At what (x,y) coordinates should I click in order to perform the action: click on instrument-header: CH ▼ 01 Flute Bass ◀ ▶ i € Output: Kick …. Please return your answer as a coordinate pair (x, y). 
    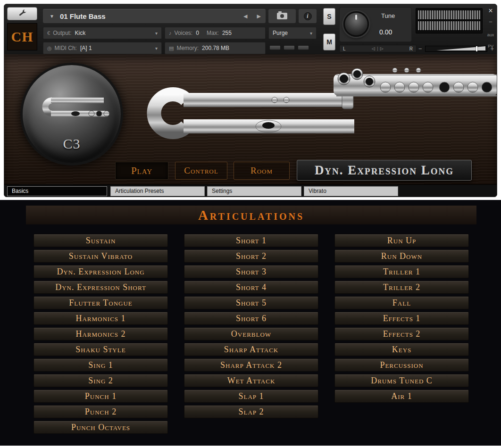
    Looking at the image, I should click on (250, 29).